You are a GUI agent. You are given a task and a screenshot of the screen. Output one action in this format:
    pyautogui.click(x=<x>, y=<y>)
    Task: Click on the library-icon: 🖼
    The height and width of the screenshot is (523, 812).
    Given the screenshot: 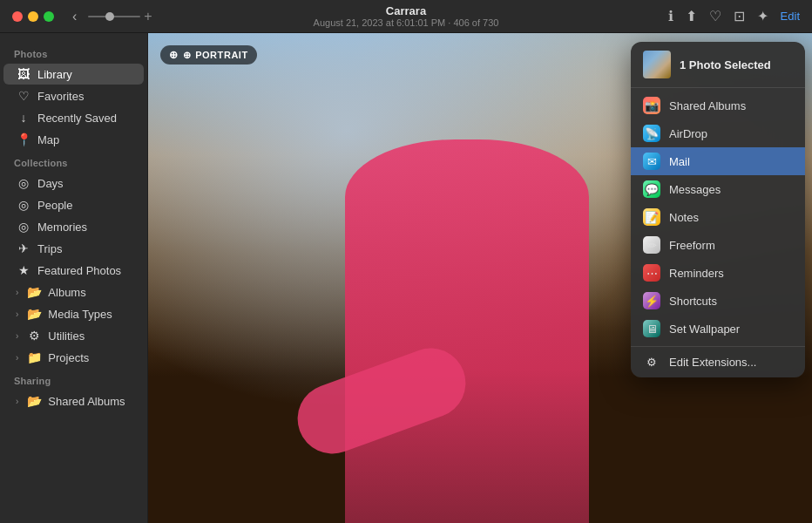 What is the action you would take?
    pyautogui.click(x=24, y=74)
    